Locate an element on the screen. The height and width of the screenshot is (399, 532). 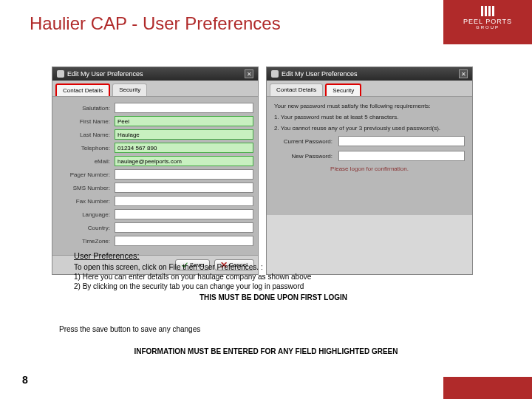
footer-accent is located at coordinates (488, 388).